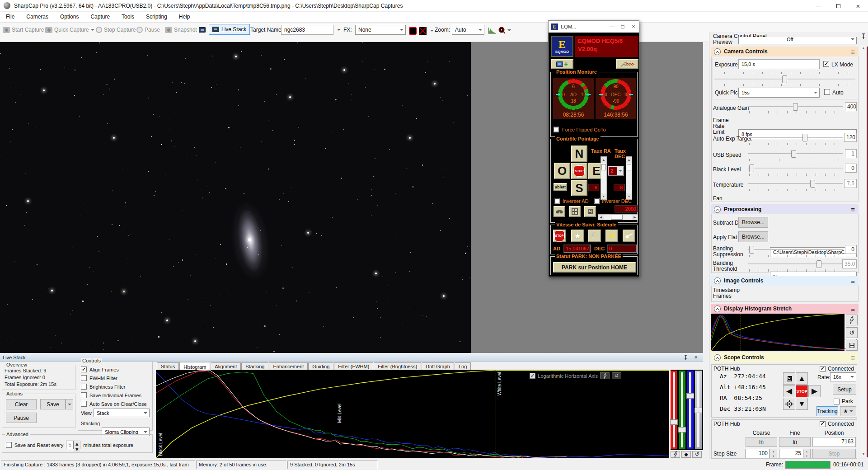 The width and height of the screenshot is (868, 470). What do you see at coordinates (834, 442) in the screenshot?
I see `position-value: 7163` at bounding box center [834, 442].